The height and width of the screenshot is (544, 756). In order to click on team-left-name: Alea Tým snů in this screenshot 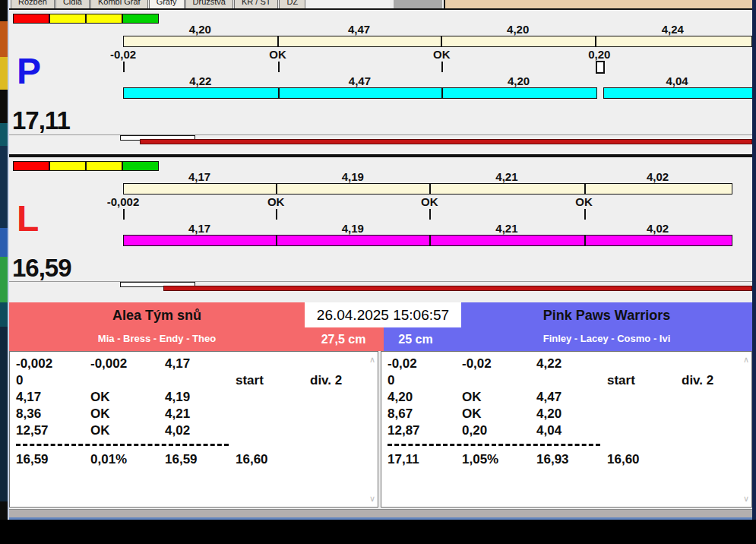, I will do `click(157, 316)`.